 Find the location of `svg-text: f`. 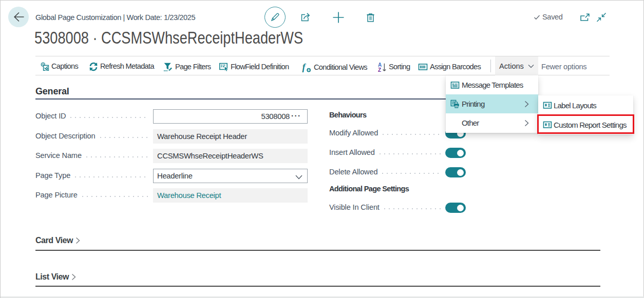

svg-text: f is located at coordinates (305, 67).